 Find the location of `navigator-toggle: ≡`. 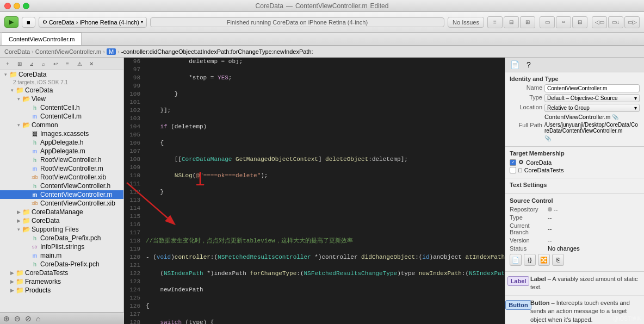

navigator-toggle: ≡ is located at coordinates (495, 22).